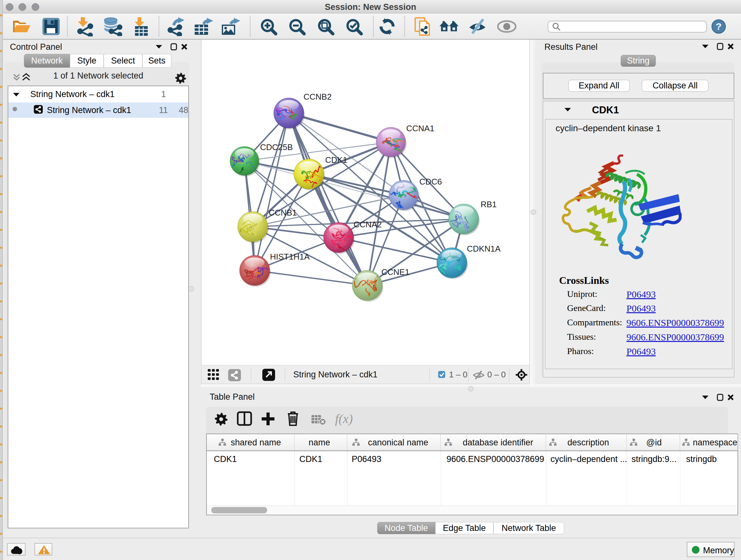 Image resolution: width=741 pixels, height=560 pixels. I want to click on svg-text: CDC6, so click(431, 182).